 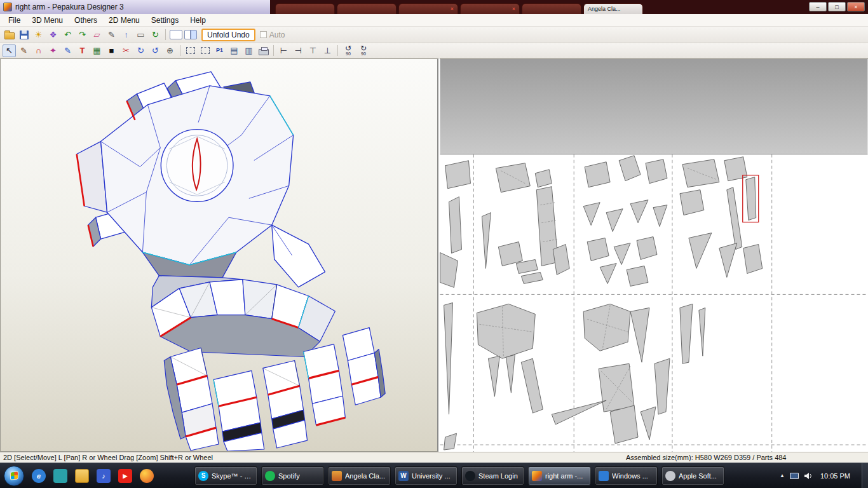 I want to click on align-top-icon: ⊤, so click(x=313, y=51).